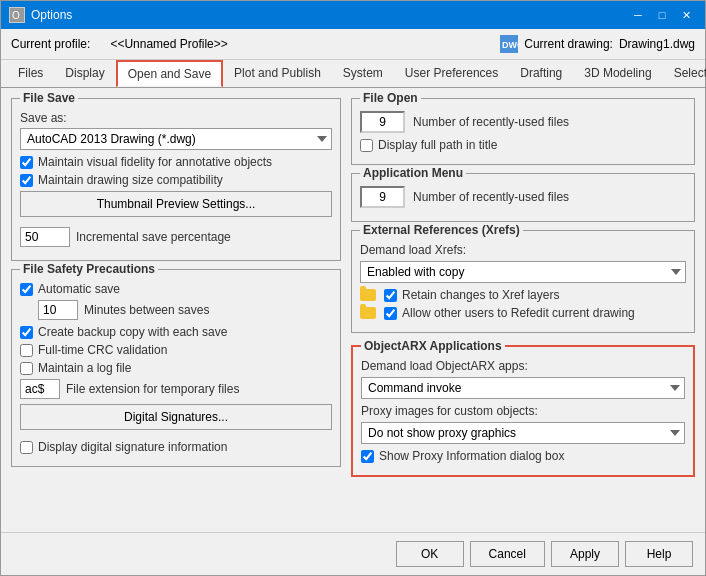 The width and height of the screenshot is (706, 576). Describe the element at coordinates (491, 122) in the screenshot. I see `file-open-recent-label: Number of recently-used files` at that location.